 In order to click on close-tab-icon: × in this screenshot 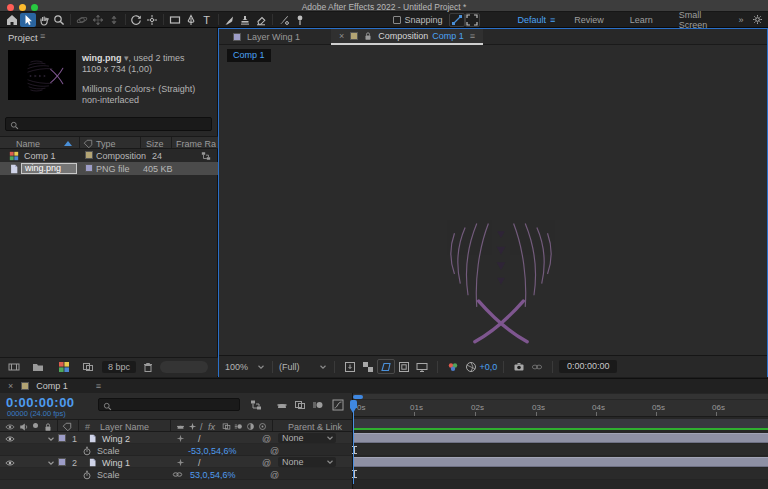, I will do `click(342, 36)`.